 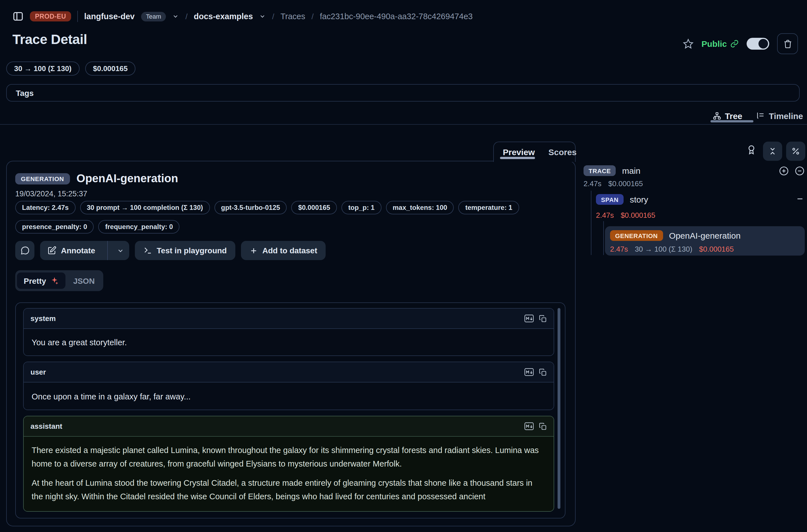 What do you see at coordinates (55, 227) in the screenshot?
I see `presence-penalty-pill: presence_penalty: 0` at bounding box center [55, 227].